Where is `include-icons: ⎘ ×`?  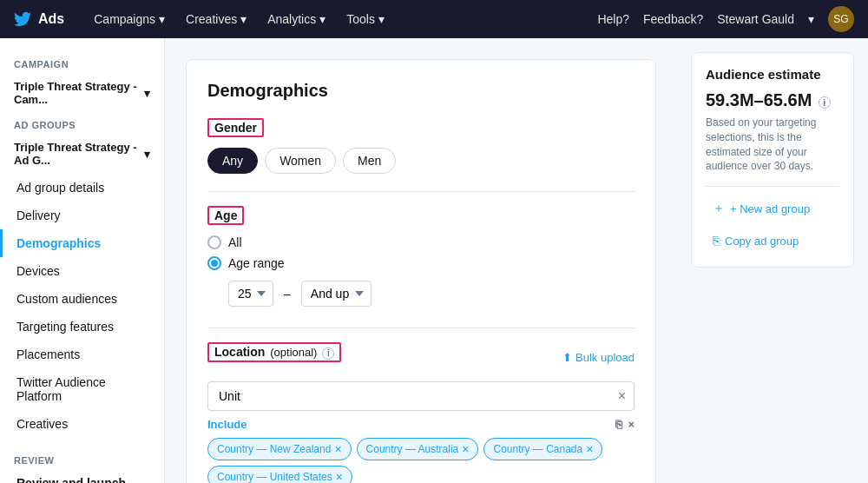 include-icons: ⎘ × is located at coordinates (625, 424).